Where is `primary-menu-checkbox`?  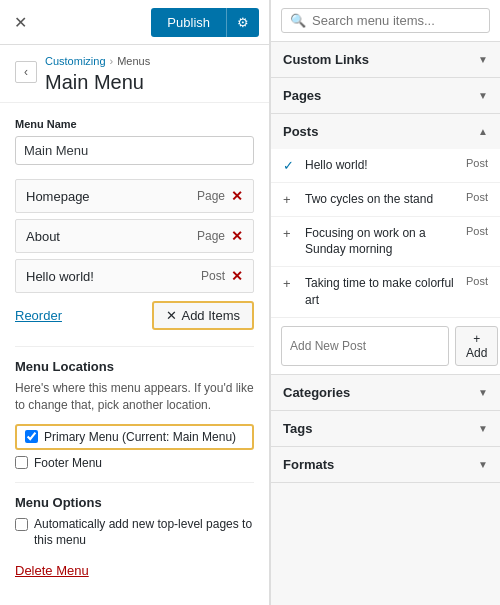
primary-menu-checkbox is located at coordinates (32, 436).